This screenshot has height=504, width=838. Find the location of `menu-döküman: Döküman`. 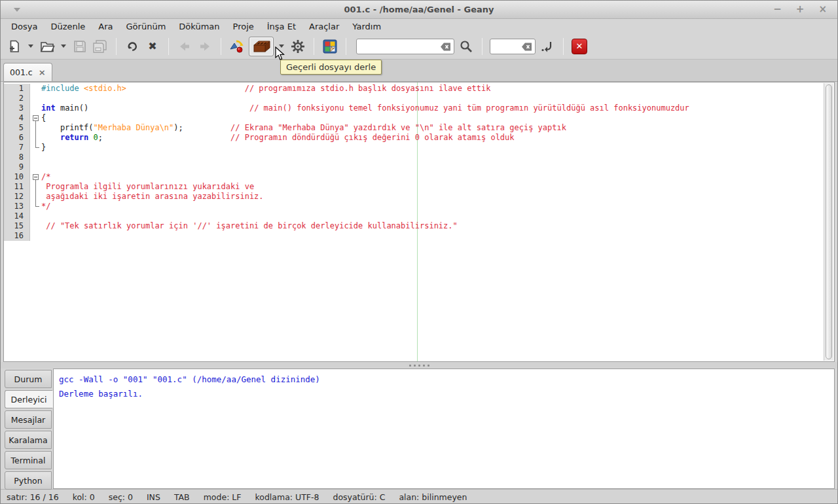

menu-döküman: Döküman is located at coordinates (199, 26).